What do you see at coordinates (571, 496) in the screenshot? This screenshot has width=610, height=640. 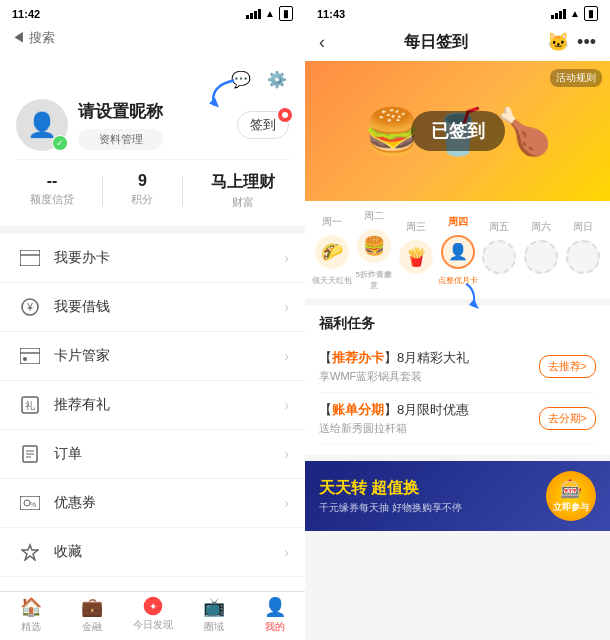 I see `promo-coin: 🎰 立即参与` at bounding box center [571, 496].